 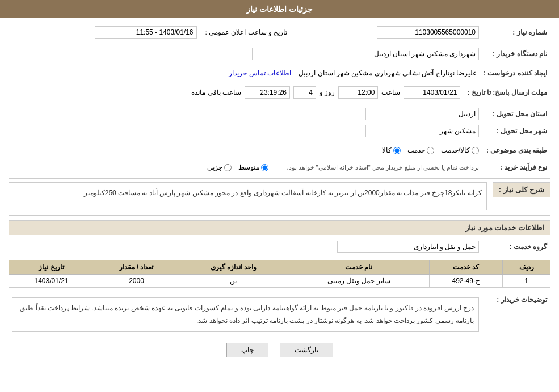 I want to click on requester-value-cell: علیرضا نوتاراج آتش نشانی شهرداری مشکین ش…, so click(x=244, y=73).